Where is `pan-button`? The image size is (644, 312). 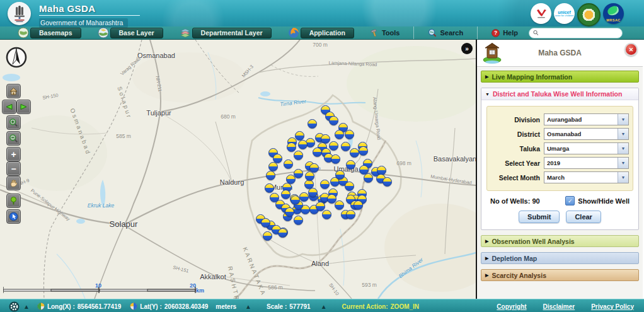 pan-button is located at coordinates (14, 183).